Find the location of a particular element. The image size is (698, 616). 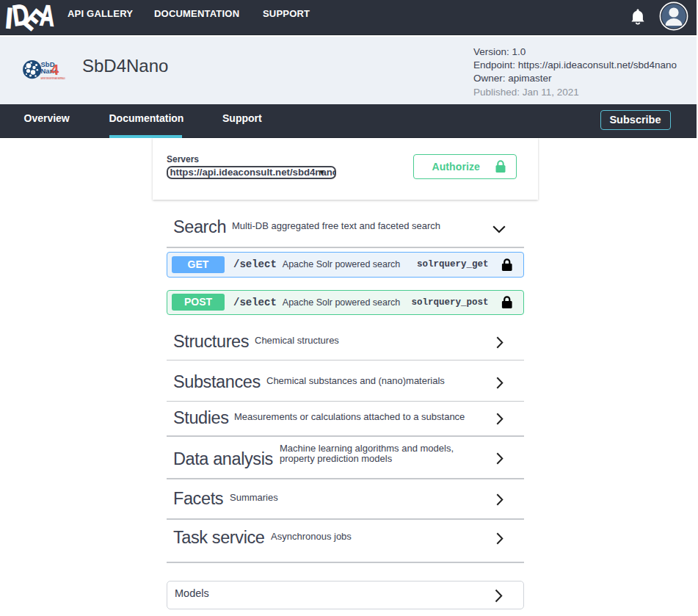

svg-text:SAFE BY DESIGN FOR NANO MATERI: SAFE BY DESIGN FOR NANO MATERIALS is located at coordinates (53, 79).